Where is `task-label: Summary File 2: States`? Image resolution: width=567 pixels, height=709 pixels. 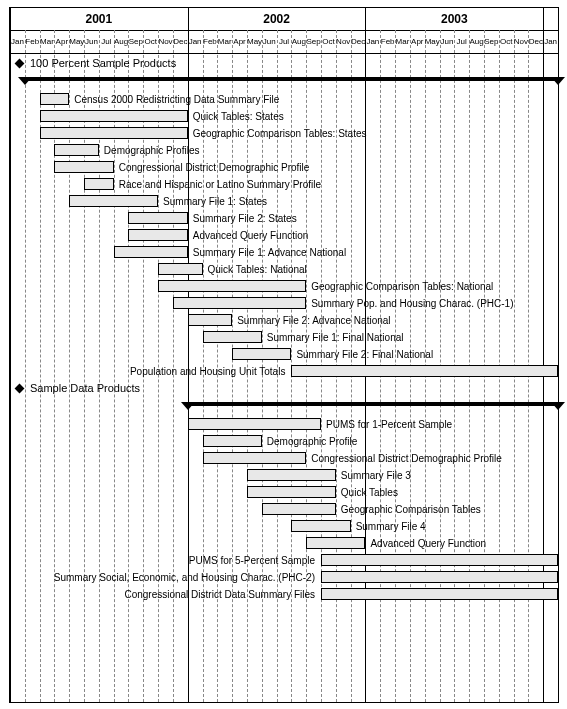 task-label: Summary File 2: States is located at coordinates (245, 218).